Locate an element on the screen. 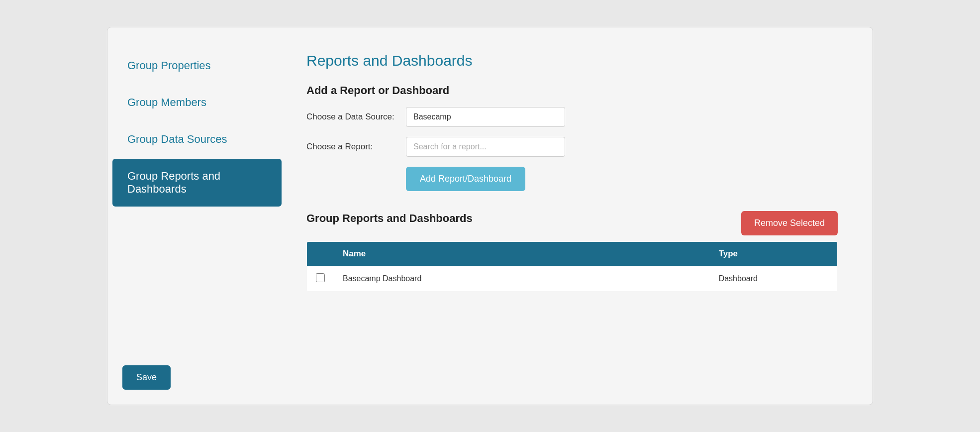 This screenshot has width=980, height=432. add-section-title: Add a Report or Dashboard is located at coordinates (572, 91).